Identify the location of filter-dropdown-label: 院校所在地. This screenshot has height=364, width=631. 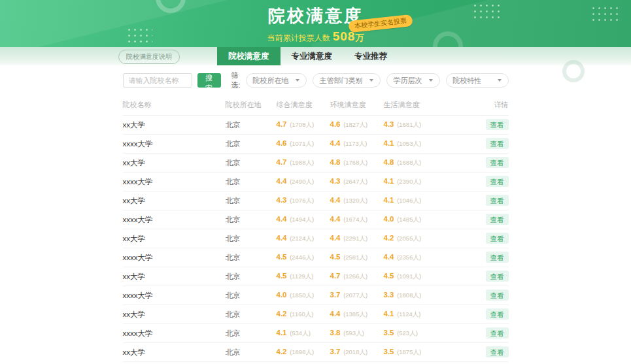
(271, 81).